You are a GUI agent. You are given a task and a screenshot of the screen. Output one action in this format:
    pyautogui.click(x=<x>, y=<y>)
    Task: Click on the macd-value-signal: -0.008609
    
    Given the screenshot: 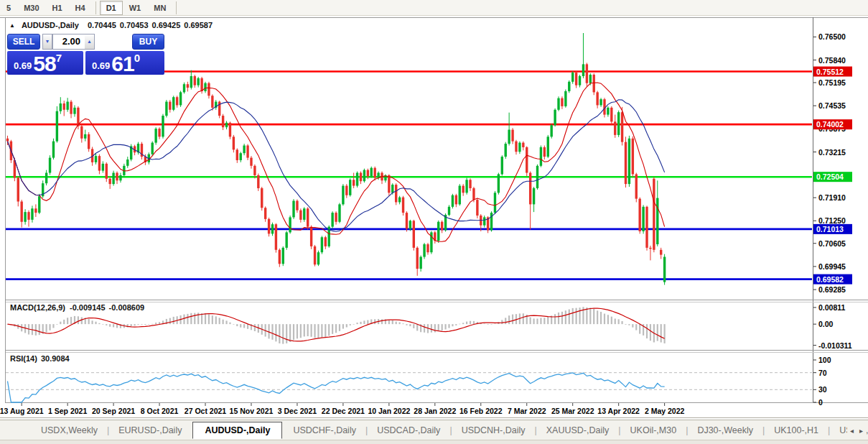 What is the action you would take?
    pyautogui.click(x=127, y=307)
    